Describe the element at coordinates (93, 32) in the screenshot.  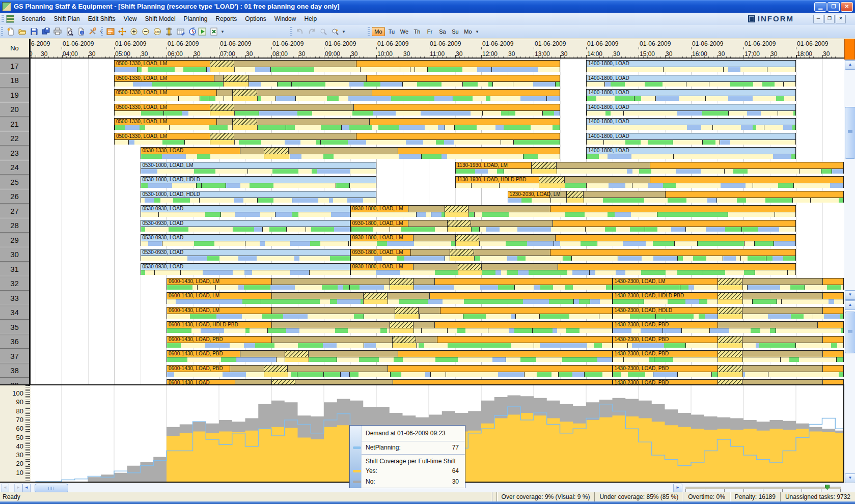
I see `customize-tools-icon` at that location.